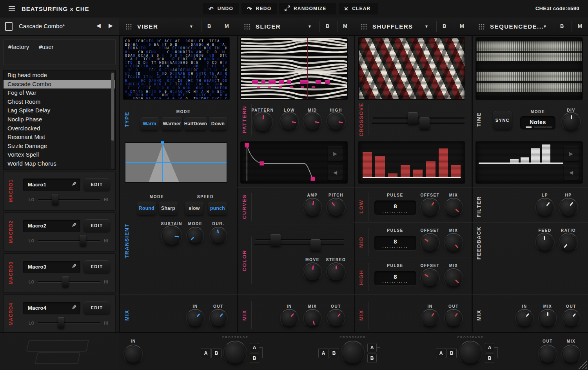 This screenshot has height=370, width=588. Describe the element at coordinates (65, 282) in the screenshot. I see `macro3-slider-thumb` at that location.